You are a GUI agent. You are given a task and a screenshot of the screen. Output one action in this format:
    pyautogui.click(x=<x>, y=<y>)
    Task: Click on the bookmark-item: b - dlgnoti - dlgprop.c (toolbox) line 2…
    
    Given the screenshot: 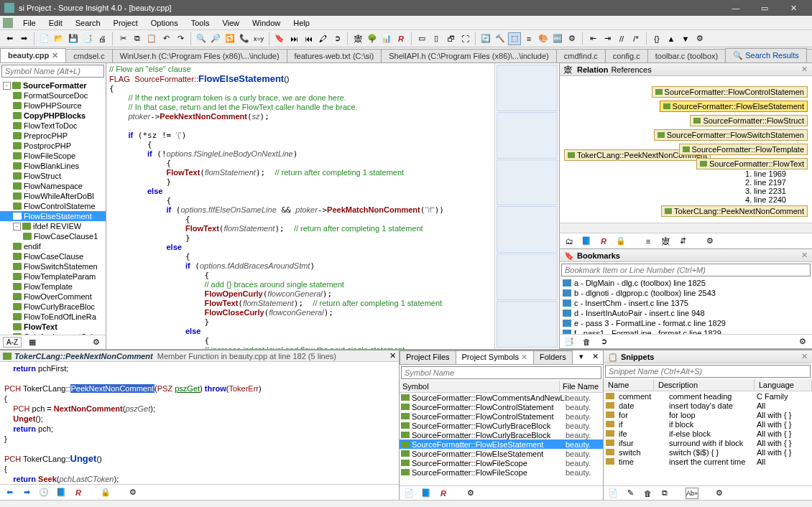 What is the action you would take?
    pyautogui.click(x=686, y=293)
    